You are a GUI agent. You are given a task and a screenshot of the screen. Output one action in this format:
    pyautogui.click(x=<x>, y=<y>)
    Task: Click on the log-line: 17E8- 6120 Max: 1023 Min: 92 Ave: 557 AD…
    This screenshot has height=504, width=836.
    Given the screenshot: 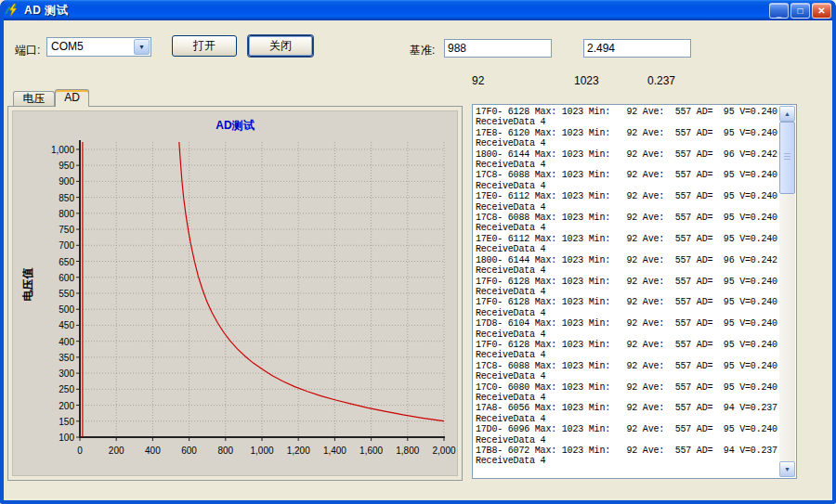 What is the action you would take?
    pyautogui.click(x=627, y=134)
    